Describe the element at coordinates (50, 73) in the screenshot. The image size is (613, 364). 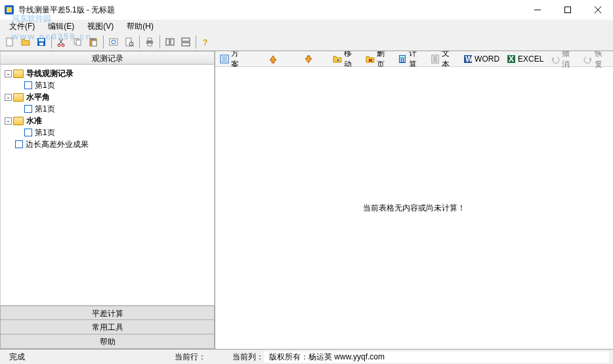
I see `tree-node-observations: 导线观测记录` at that location.